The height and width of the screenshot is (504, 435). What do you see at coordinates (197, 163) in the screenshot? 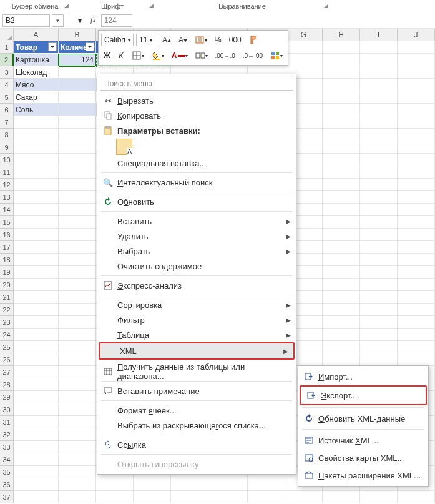
I see `ctx-paste-special: Специальная вставка...` at bounding box center [197, 163].